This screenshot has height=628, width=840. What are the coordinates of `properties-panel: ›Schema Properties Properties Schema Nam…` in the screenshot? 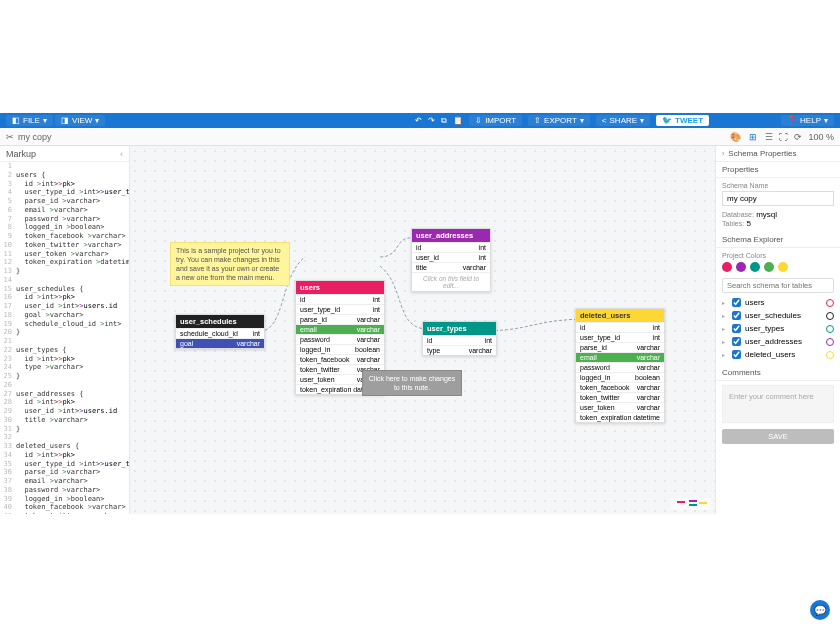 It's located at (778, 330).